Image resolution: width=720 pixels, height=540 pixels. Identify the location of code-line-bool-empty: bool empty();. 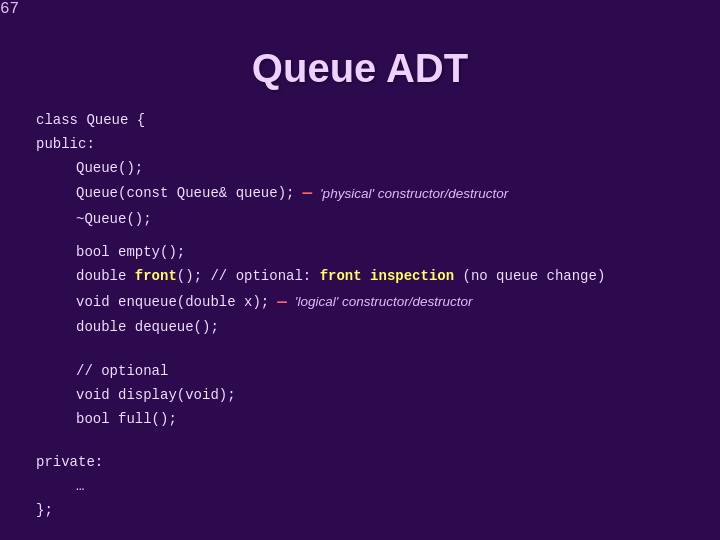
(388, 253).